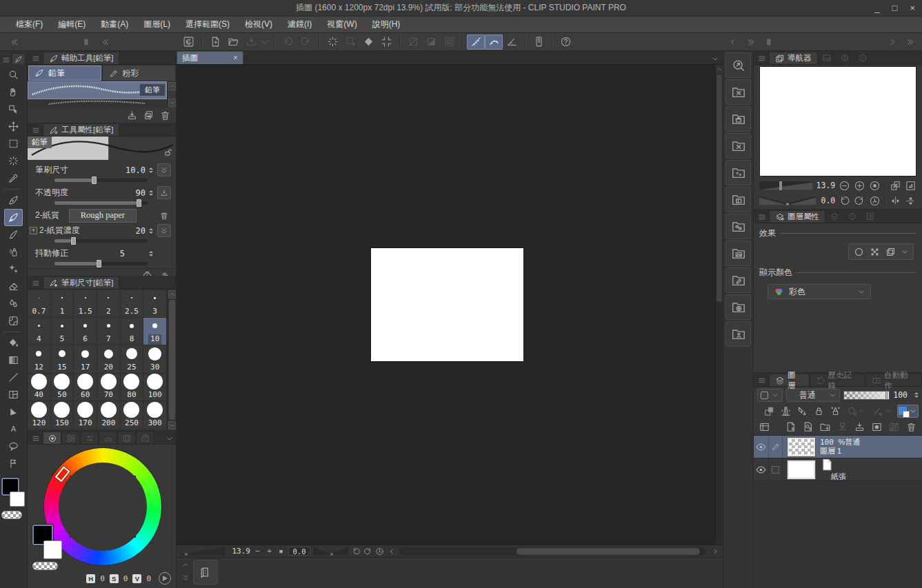  What do you see at coordinates (39, 415) in the screenshot?
I see `brush-size-120: 120` at bounding box center [39, 415].